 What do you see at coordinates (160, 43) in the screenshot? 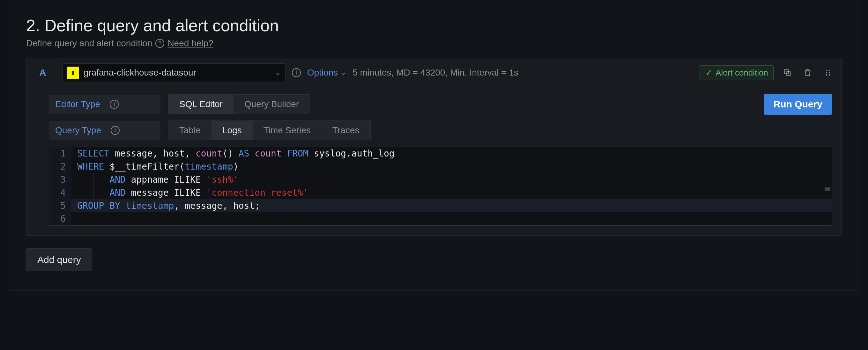
I see `help-icon: ?` at bounding box center [160, 43].